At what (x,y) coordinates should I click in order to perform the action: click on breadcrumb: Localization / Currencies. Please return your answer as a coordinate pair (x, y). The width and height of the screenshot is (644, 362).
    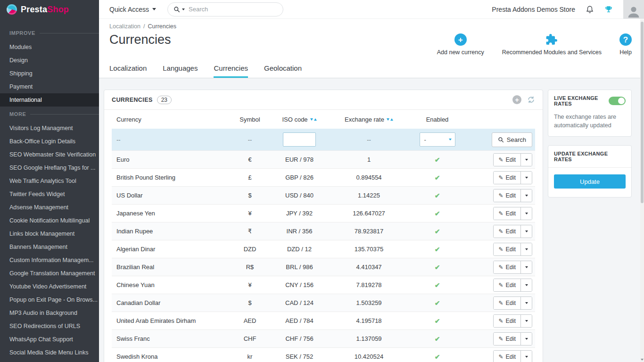
    Looking at the image, I should click on (371, 26).